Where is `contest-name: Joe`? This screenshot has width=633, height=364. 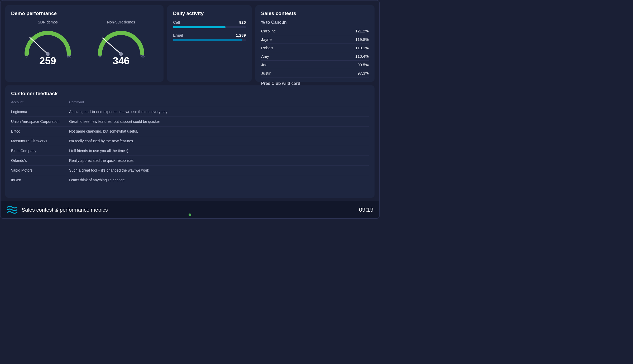
contest-name: Joe is located at coordinates (264, 65).